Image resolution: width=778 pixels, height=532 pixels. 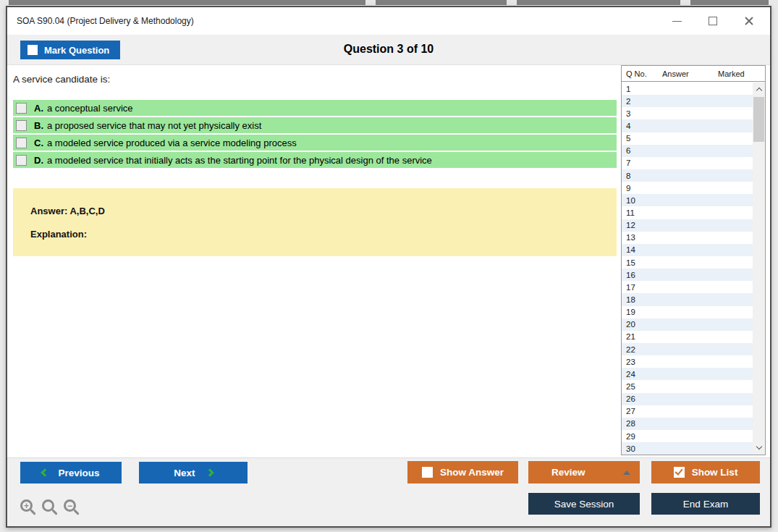 I want to click on previous-label: Previous, so click(x=78, y=473).